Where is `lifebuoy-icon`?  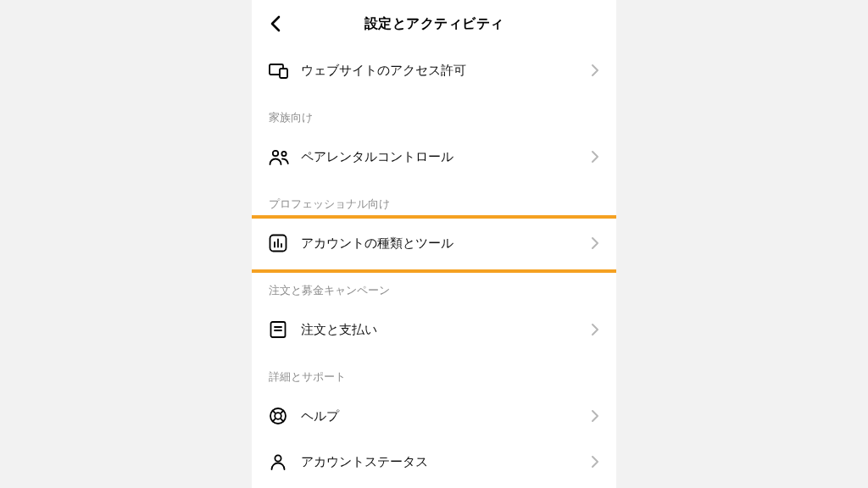 lifebuoy-icon is located at coordinates (281, 416).